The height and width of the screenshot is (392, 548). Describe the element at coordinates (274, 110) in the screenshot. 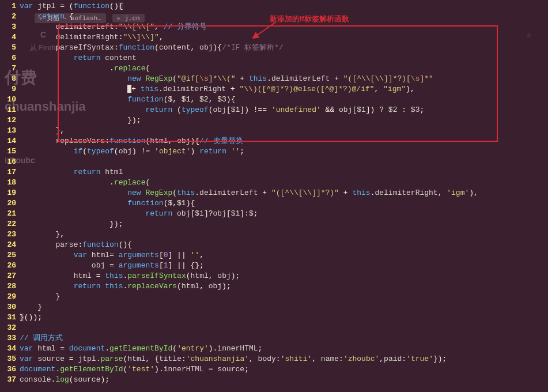

I see `code-line: 11 return (typeof(obj[$1]) !== 'undefine…` at that location.